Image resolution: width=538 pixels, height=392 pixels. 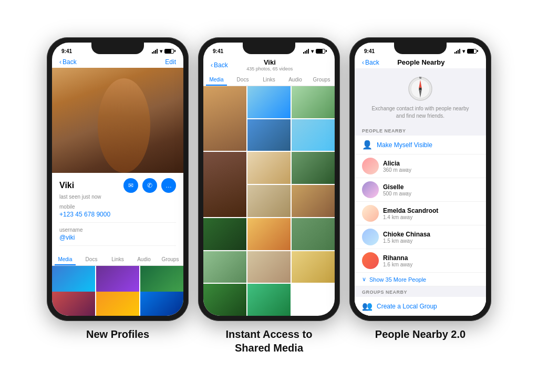 What do you see at coordinates (420, 213) in the screenshot?
I see `nearby-item-2: Emelda Scandroot 1.4 km away` at bounding box center [420, 213].